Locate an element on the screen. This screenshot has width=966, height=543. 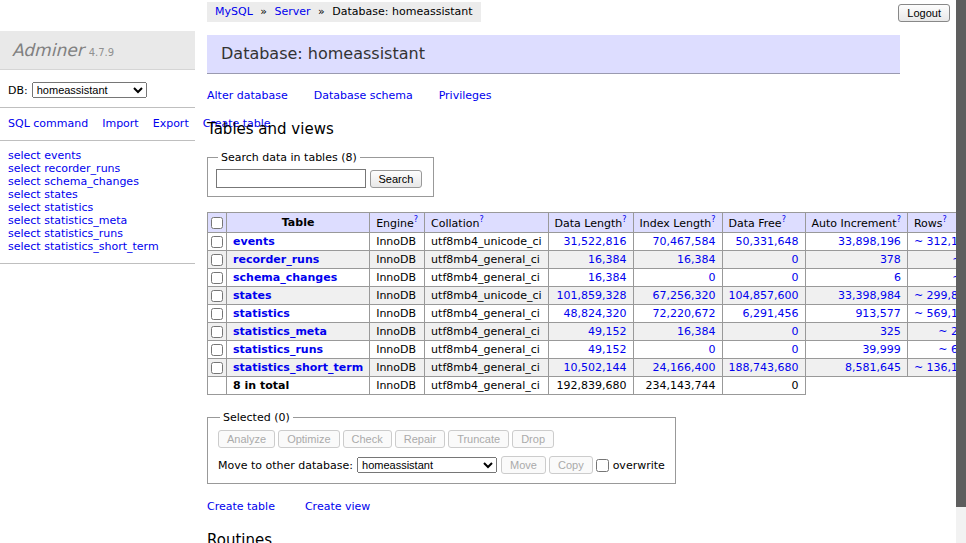
data-length-link: 10,502,144 is located at coordinates (596, 368).